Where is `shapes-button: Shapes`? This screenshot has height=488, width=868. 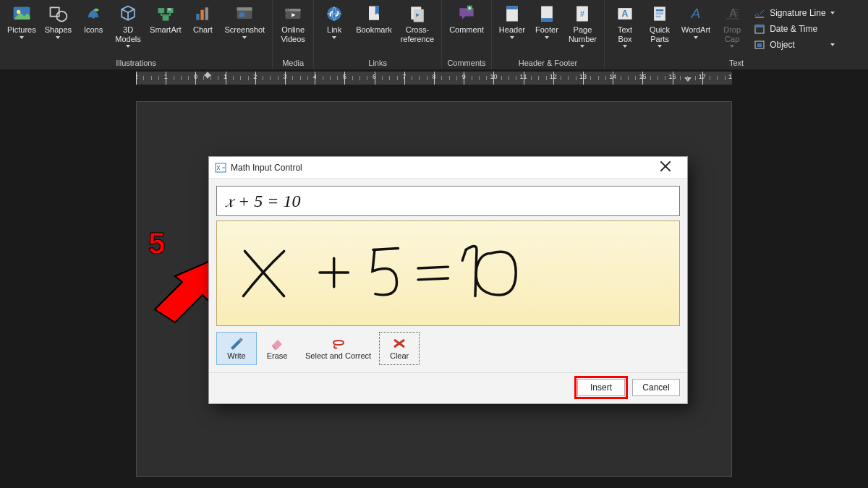
shapes-button: Shapes is located at coordinates (58, 28).